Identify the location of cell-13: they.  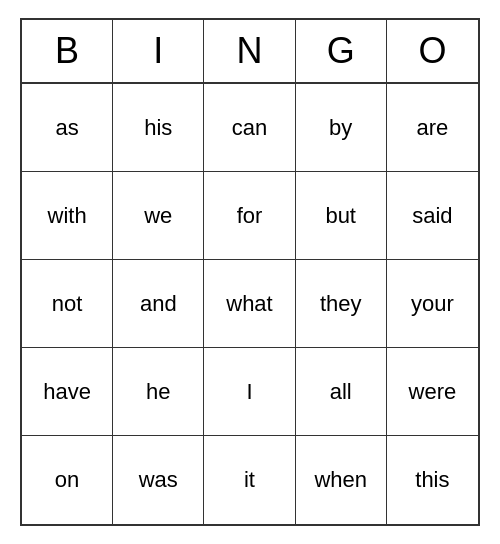
(342, 304).